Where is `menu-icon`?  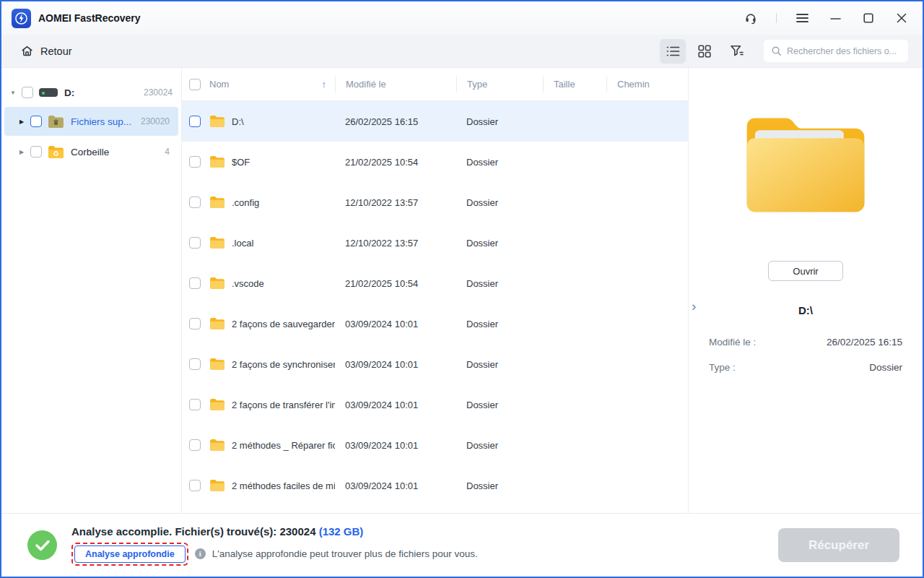 menu-icon is located at coordinates (802, 18).